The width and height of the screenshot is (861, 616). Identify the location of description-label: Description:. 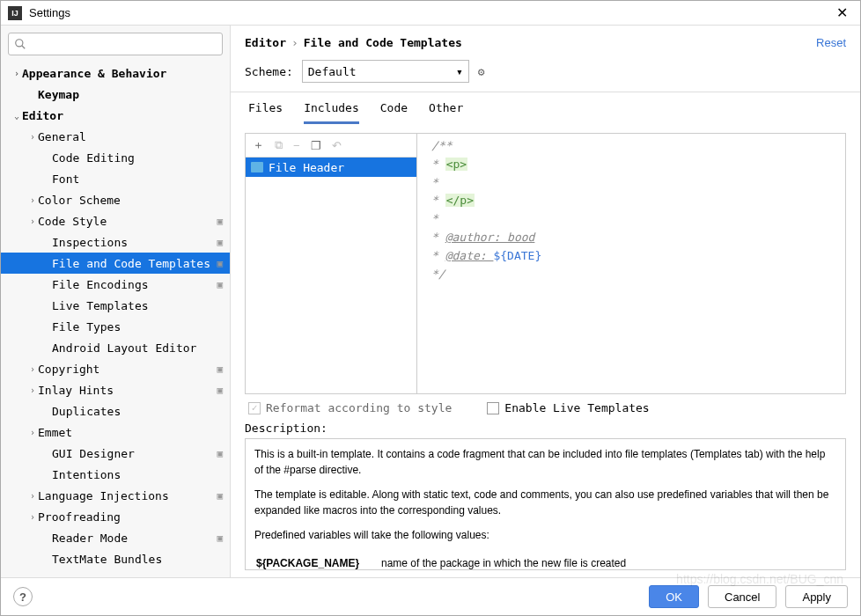
(546, 428).